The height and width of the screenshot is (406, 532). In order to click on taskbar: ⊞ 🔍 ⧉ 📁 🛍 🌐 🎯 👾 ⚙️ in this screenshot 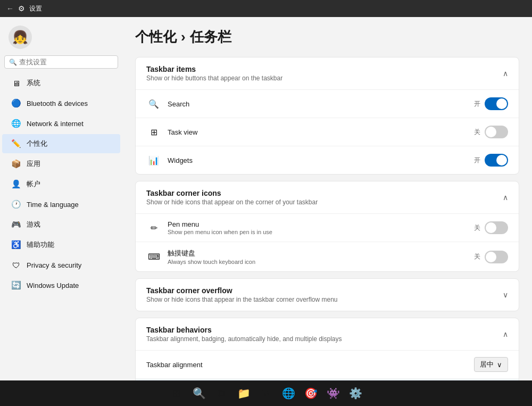, I will do `click(266, 393)`.